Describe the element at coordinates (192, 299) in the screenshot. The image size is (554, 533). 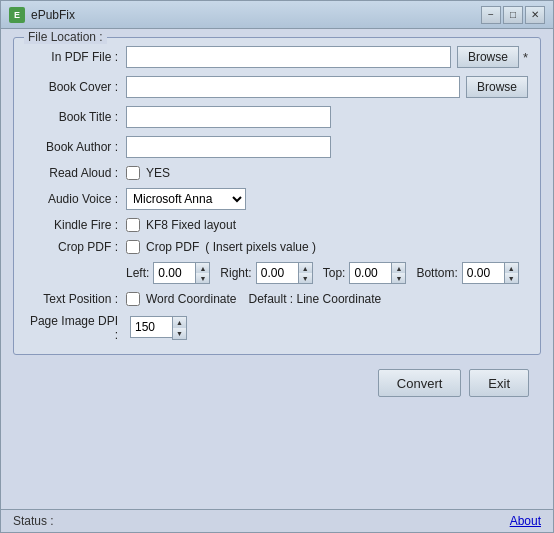
I see `word-coordinate-label: Word Coordinate` at that location.